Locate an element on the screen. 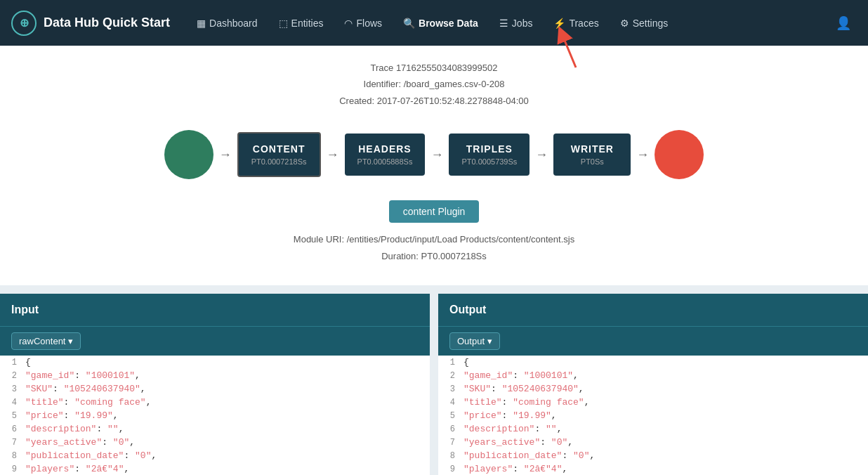 This screenshot has width=868, height=475. navbar: ⊕ Data Hub Quick Start ▦ Dashboard ⬚ Ent… is located at coordinates (434, 22).